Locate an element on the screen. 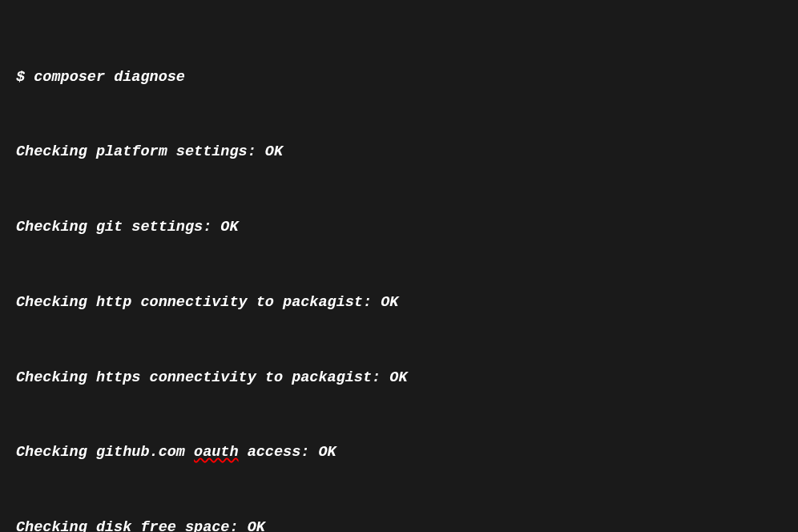 This screenshot has height=532, width=798. output-line: Checking git settings: OK is located at coordinates (399, 228).